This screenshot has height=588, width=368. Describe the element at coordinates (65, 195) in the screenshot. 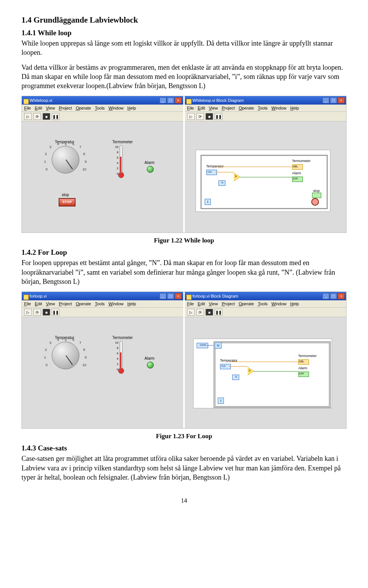

I see `label-stop: stop` at that location.